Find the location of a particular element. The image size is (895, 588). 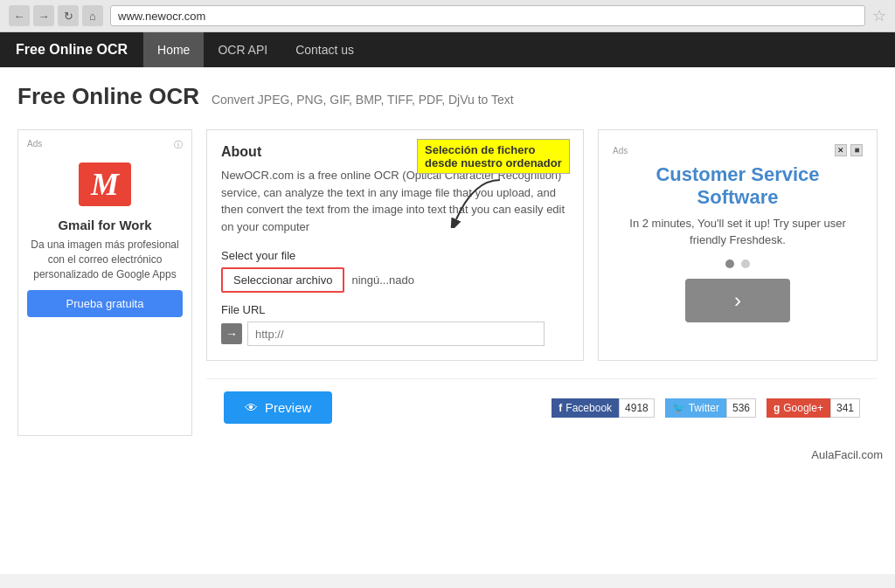

file-input-row: Seleccionar archivo ningú...nado is located at coordinates (395, 280).